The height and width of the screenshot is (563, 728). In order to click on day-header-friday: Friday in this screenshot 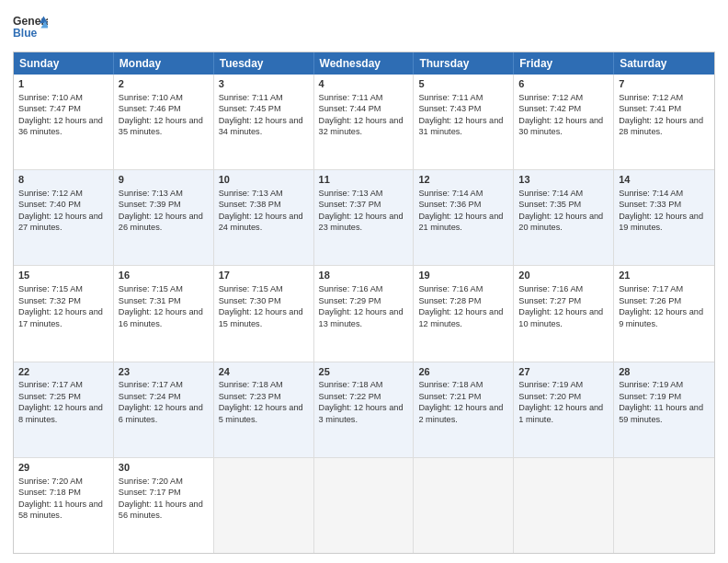, I will do `click(564, 63)`.